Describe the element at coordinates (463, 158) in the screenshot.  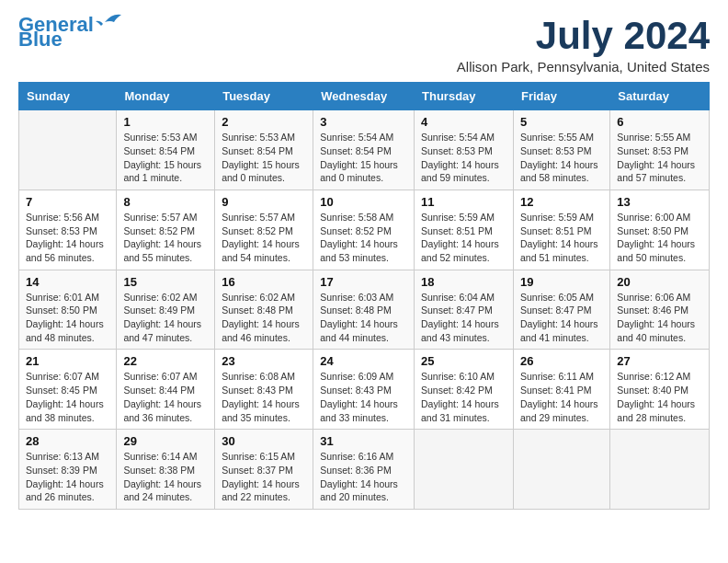
I see `day-info: Sunrise: 5:54 AMSunset: 8:53 PMDaylight:…` at that location.